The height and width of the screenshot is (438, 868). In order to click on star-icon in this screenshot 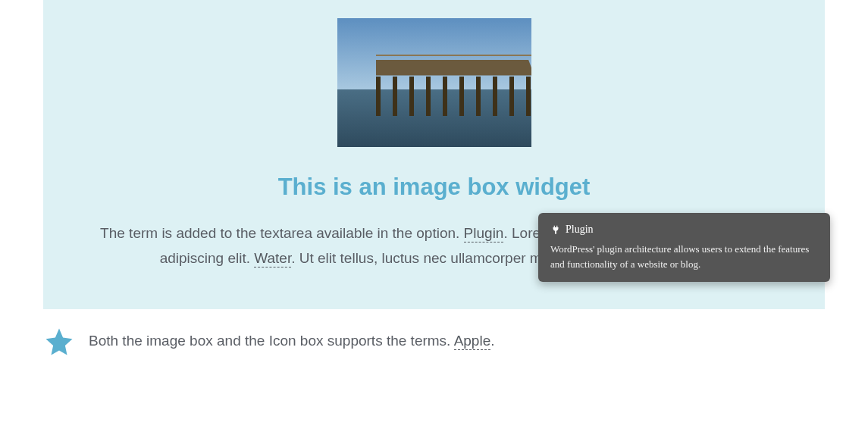, I will do `click(59, 342)`.